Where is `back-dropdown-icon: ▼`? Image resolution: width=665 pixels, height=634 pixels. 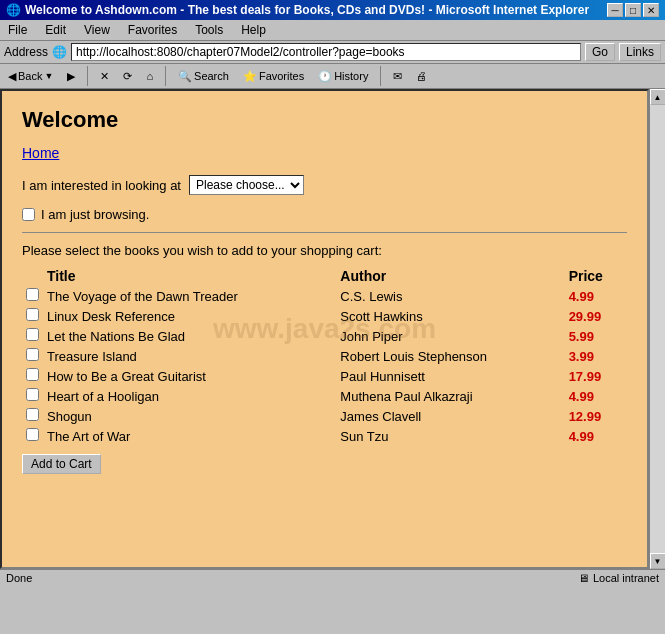 back-dropdown-icon: ▼ is located at coordinates (48, 76).